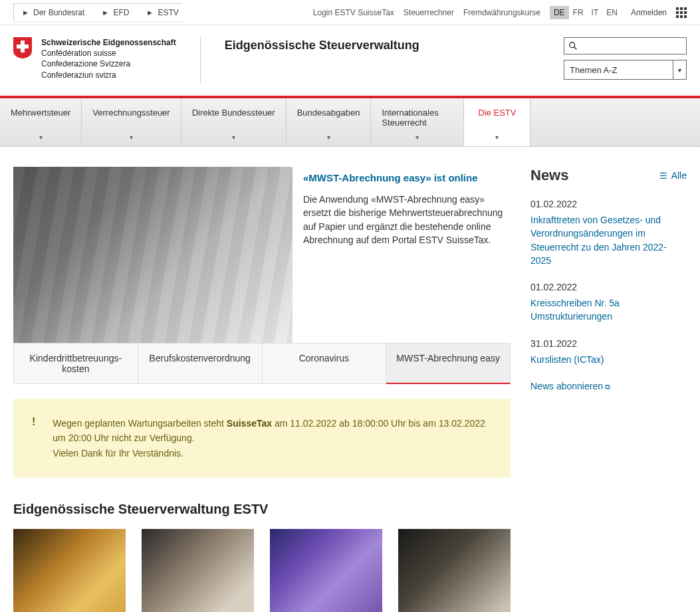 This screenshot has height=612, width=700. What do you see at coordinates (586, 13) in the screenshot?
I see `language-switcher: DE FR IT EN` at bounding box center [586, 13].